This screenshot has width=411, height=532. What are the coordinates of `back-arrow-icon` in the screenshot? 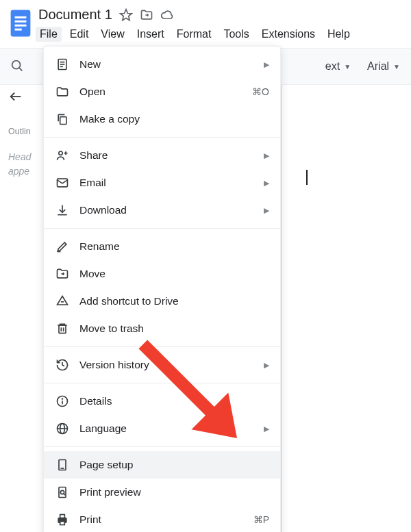 It's located at (16, 101).